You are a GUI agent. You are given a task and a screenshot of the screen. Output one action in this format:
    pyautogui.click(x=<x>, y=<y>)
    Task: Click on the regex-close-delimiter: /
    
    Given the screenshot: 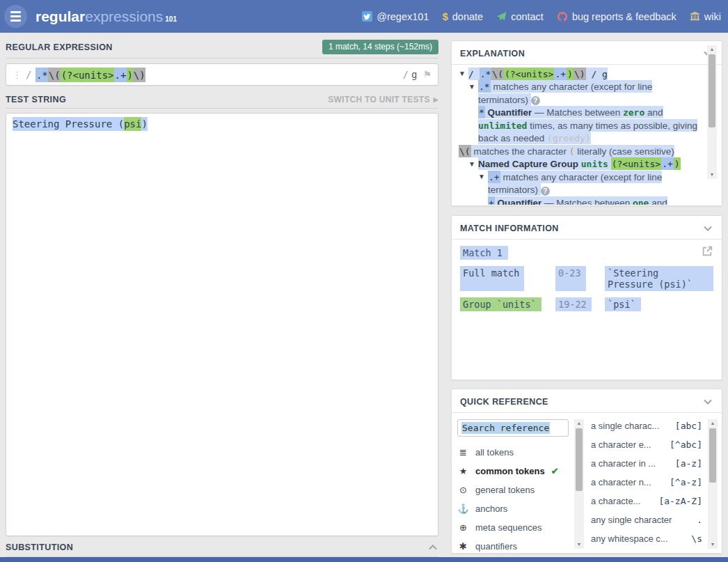 What is the action you would take?
    pyautogui.click(x=406, y=75)
    